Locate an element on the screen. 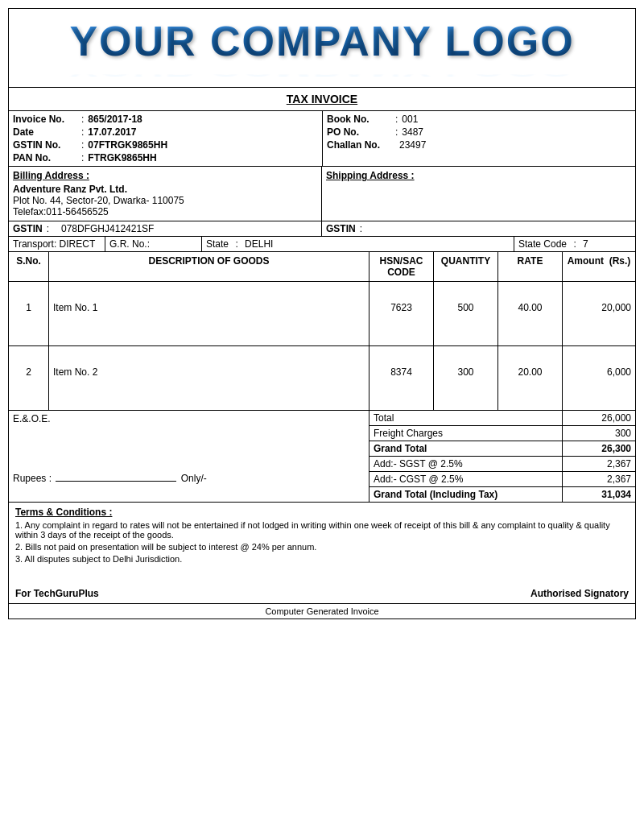 The height and width of the screenshot is (815, 644). transport-row: Transport: DIRECT G.R. No.: State : DELH… is located at coordinates (322, 245).